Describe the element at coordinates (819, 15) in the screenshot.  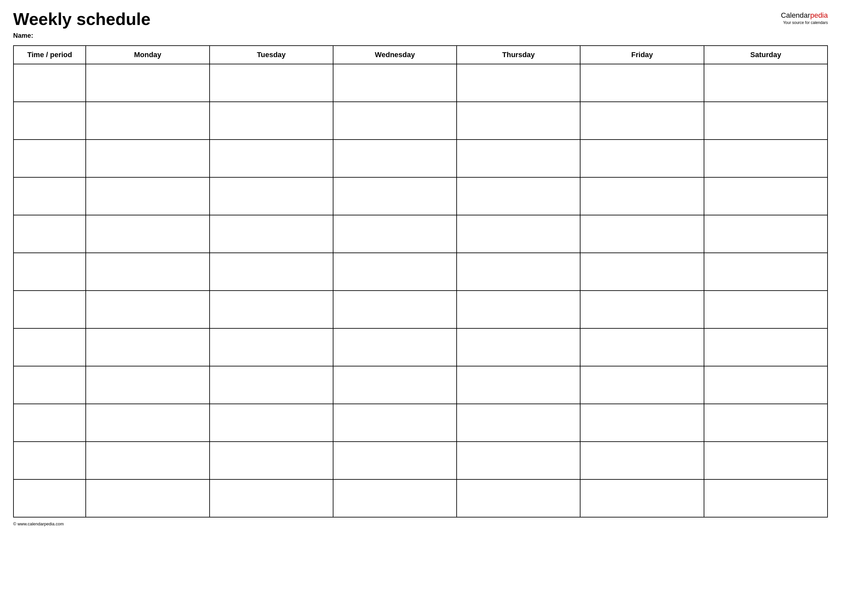
I see `logo-pedia-text: pedia` at that location.